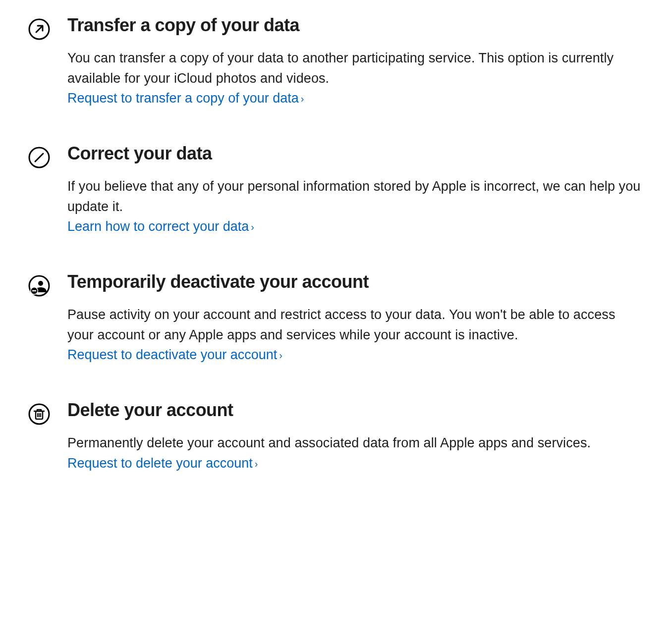 The height and width of the screenshot is (642, 672). What do you see at coordinates (356, 190) in the screenshot?
I see `section-content: Correct your data If you believe that an…` at bounding box center [356, 190].